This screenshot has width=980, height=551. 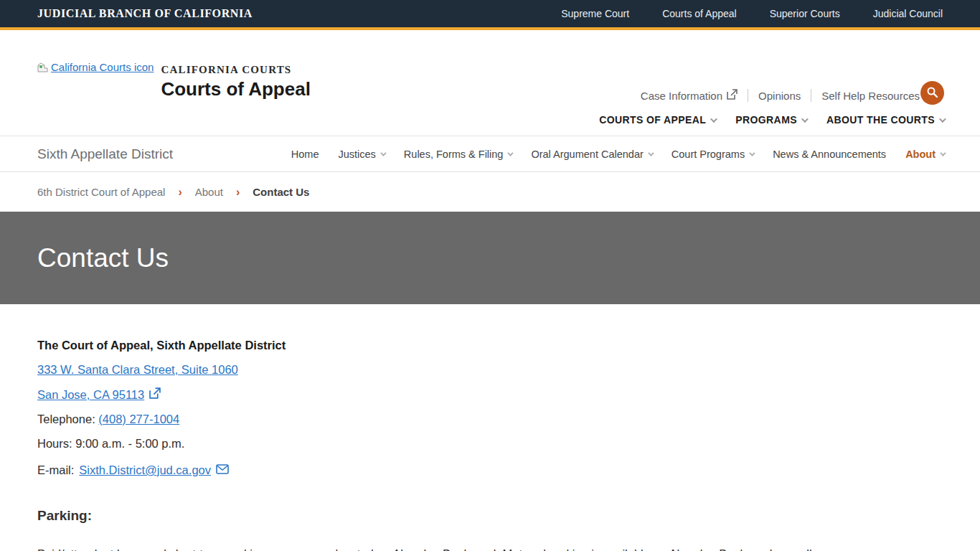 I want to click on district-name: Sixth Appellate District, so click(x=105, y=154).